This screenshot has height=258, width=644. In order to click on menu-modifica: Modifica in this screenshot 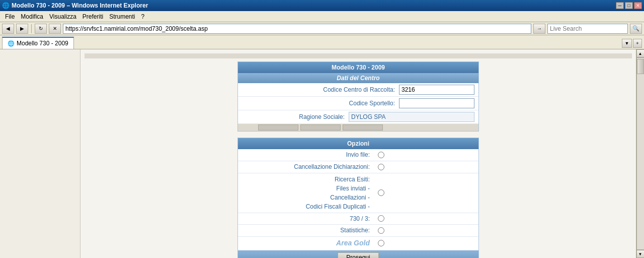, I will do `click(32, 17)`.